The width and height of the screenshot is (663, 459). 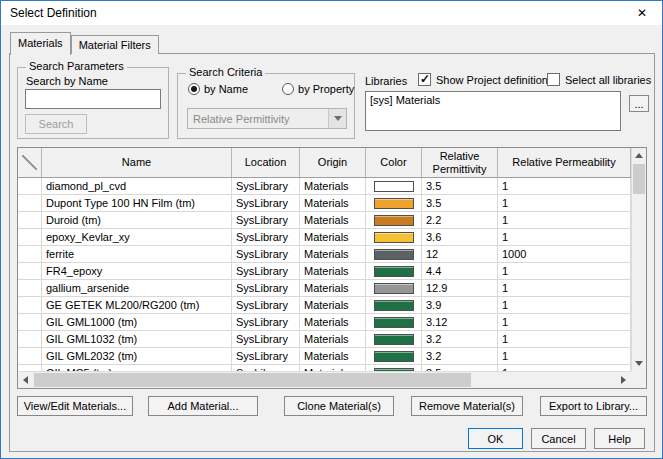 What do you see at coordinates (460, 162) in the screenshot?
I see `header-relative-permittivity: Relative Permittivity` at bounding box center [460, 162].